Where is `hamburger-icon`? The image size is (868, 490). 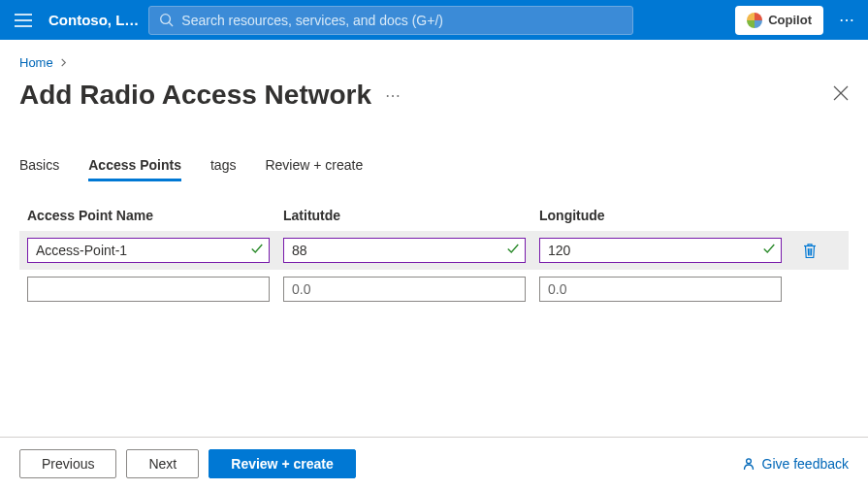
hamburger-icon is located at coordinates (23, 20).